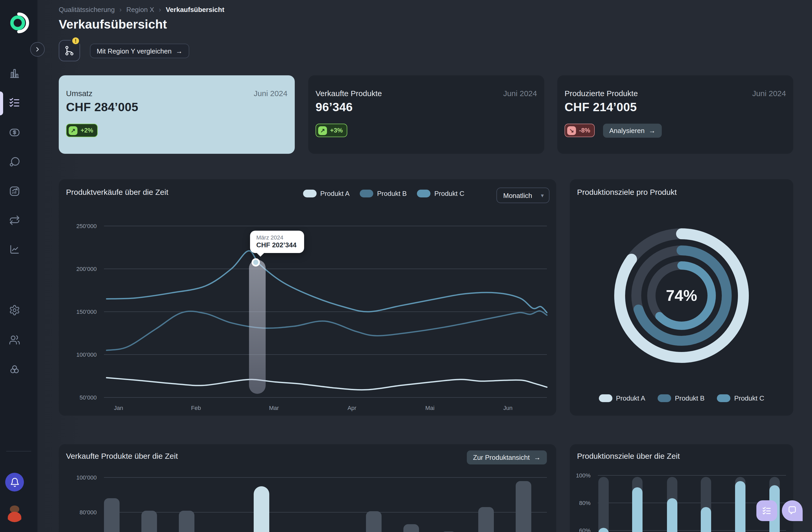 The width and height of the screenshot is (812, 532). What do you see at coordinates (140, 10) in the screenshot?
I see `breadcrumb-item: Region X` at bounding box center [140, 10].